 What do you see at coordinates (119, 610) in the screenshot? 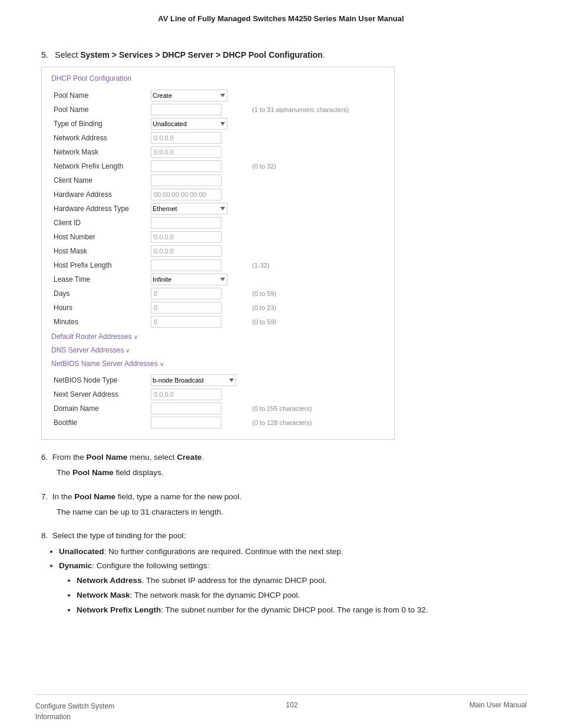
I see `sub-bullet-prefix-length-bold: Network Prefix Length` at bounding box center [119, 610].